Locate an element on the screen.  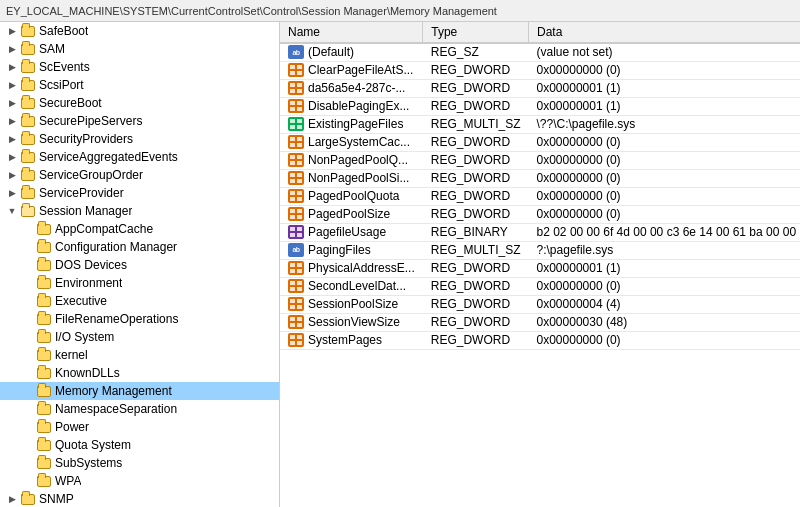
expander-safeBoot: ▶ is located at coordinates (12, 31).